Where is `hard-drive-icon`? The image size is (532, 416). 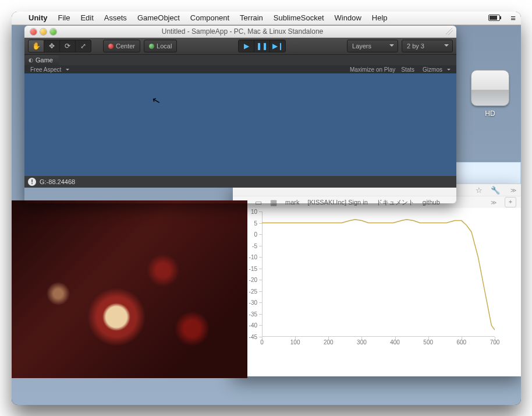
hard-drive-icon is located at coordinates (490, 88).